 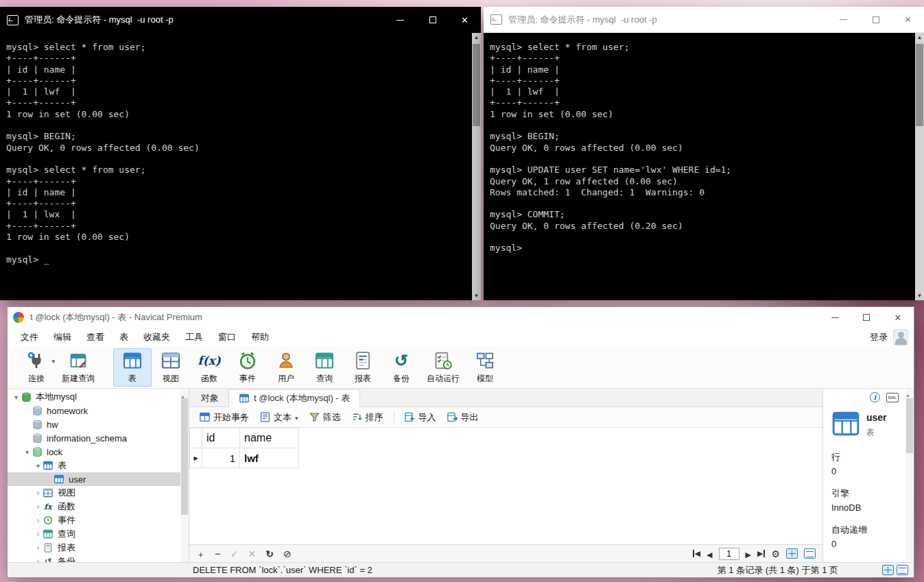 I want to click on menu-tools: 工具, so click(x=194, y=337).